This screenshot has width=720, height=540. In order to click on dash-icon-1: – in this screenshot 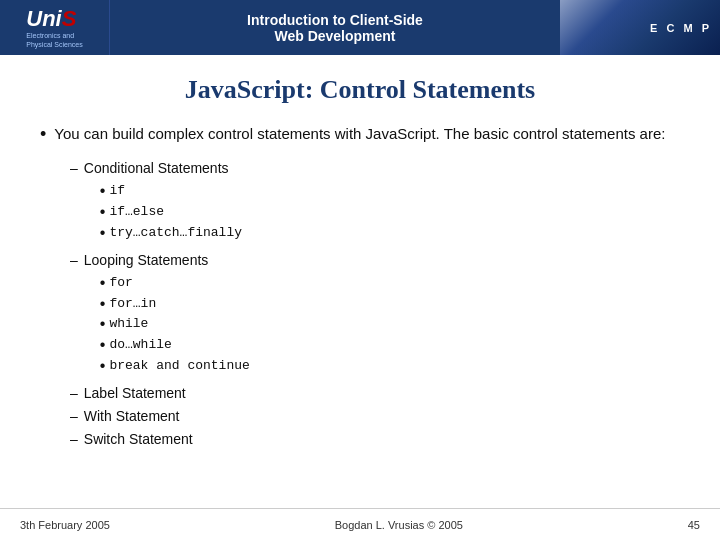, I will do `click(74, 168)`.